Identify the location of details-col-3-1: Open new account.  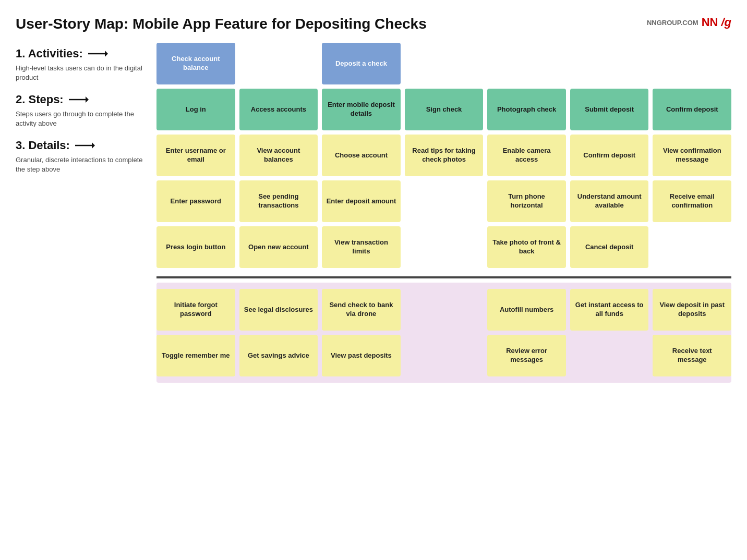
(279, 247).